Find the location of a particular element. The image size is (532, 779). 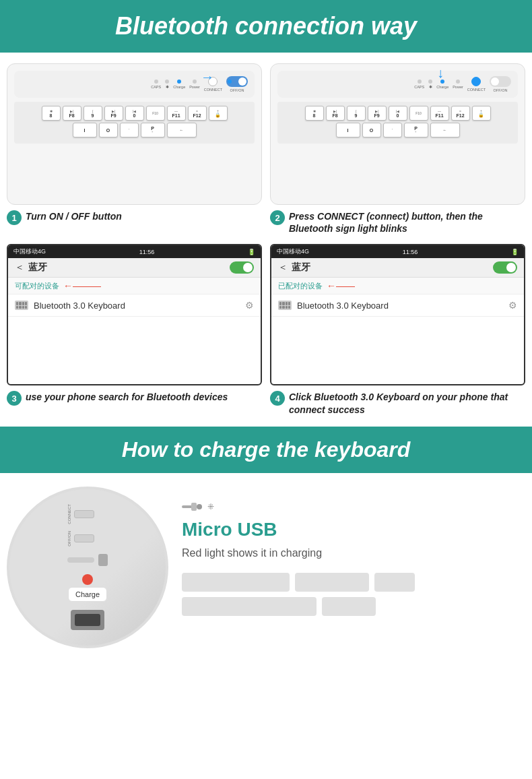

caps-indicator-2: CAPS is located at coordinates (419, 84).